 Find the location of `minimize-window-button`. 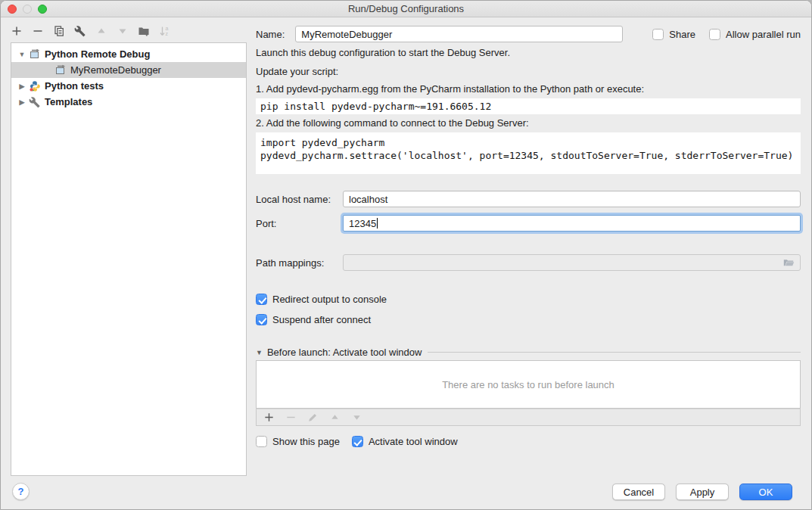

minimize-window-button is located at coordinates (27, 9).